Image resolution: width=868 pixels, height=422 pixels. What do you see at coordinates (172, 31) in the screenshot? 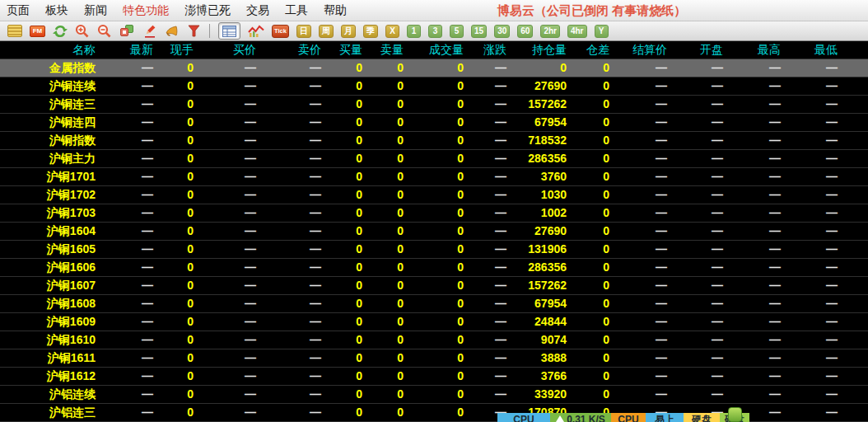
I see `alarm-horn-icon` at bounding box center [172, 31].